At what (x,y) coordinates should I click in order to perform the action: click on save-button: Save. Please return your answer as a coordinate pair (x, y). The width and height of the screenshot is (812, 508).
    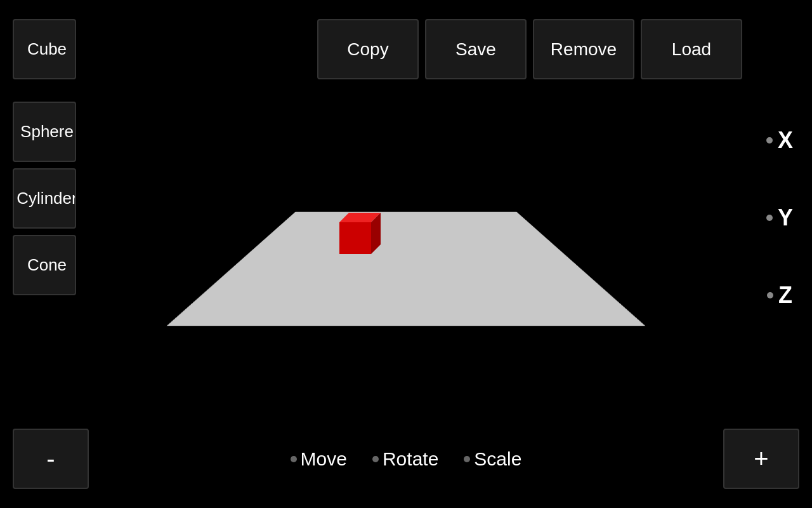
    Looking at the image, I should click on (476, 50).